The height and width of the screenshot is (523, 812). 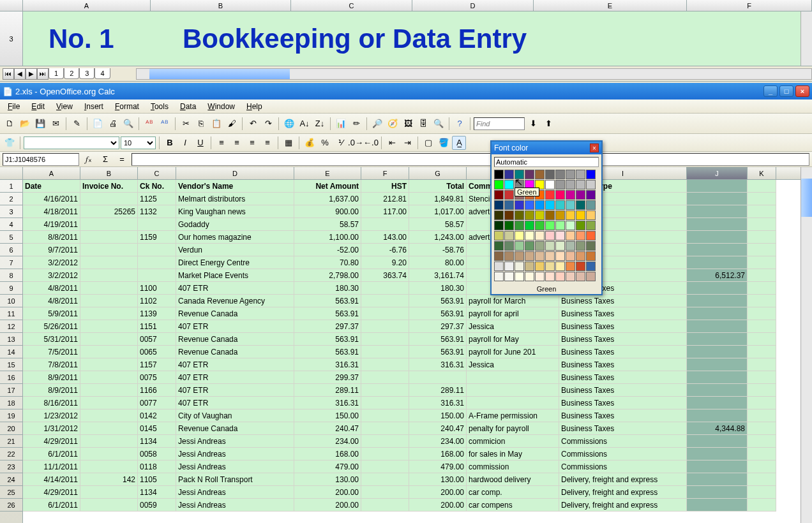 What do you see at coordinates (393, 124) in the screenshot?
I see `navigator-icon: 🧭` at bounding box center [393, 124].